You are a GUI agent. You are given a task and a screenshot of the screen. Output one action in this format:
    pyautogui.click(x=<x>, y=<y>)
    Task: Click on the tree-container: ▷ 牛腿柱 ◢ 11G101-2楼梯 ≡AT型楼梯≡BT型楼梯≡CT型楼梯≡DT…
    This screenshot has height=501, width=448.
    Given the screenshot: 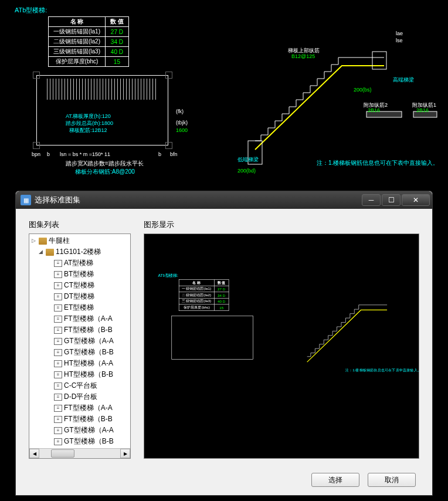 What is the action you would take?
    pyautogui.click(x=80, y=346)
    